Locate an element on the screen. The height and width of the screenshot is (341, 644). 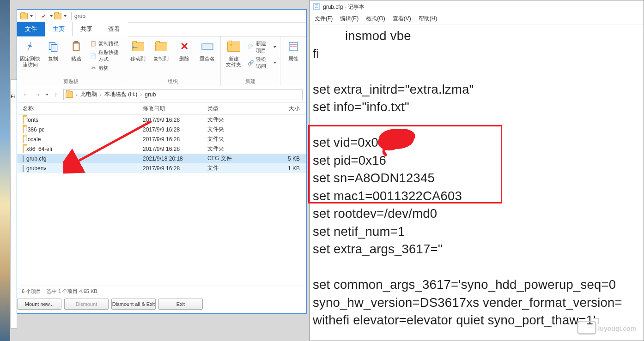
file-name: x86_64-efi is located at coordinates (39, 149).